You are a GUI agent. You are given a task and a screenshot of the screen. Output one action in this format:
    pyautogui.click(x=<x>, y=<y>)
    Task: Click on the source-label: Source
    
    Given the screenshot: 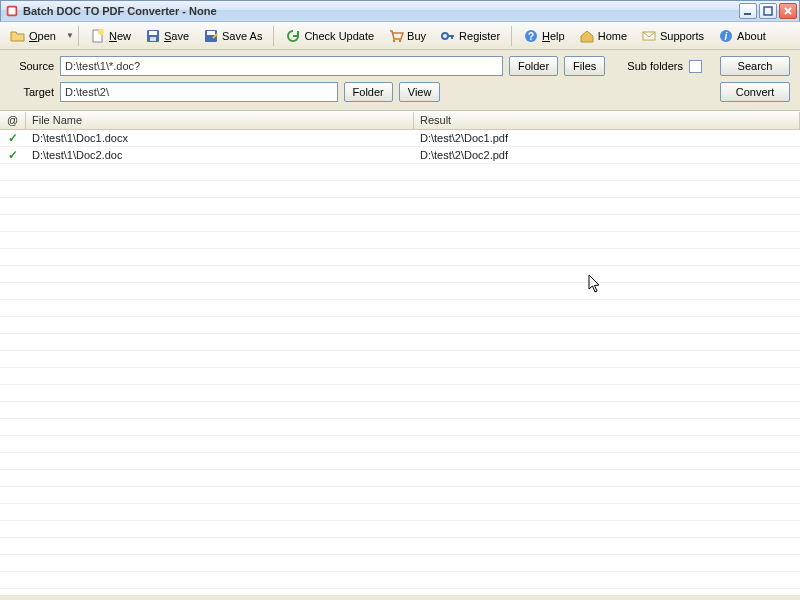 What is the action you would take?
    pyautogui.click(x=32, y=66)
    